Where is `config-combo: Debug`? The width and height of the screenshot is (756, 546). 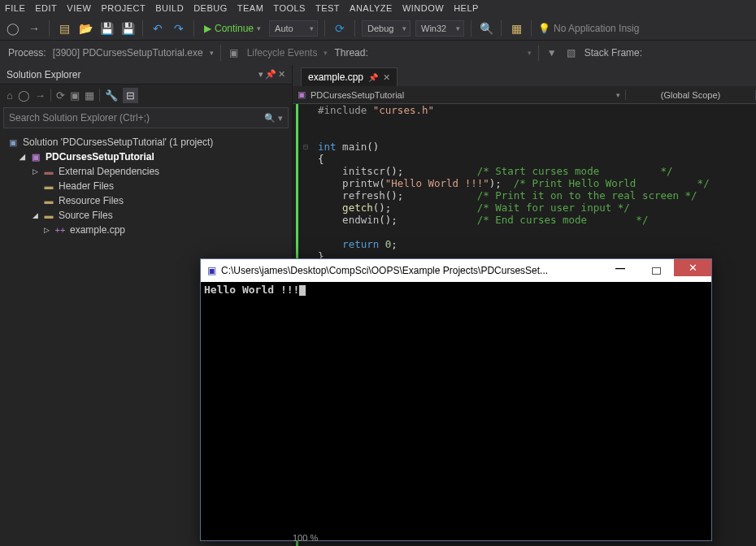 config-combo: Debug is located at coordinates (386, 28).